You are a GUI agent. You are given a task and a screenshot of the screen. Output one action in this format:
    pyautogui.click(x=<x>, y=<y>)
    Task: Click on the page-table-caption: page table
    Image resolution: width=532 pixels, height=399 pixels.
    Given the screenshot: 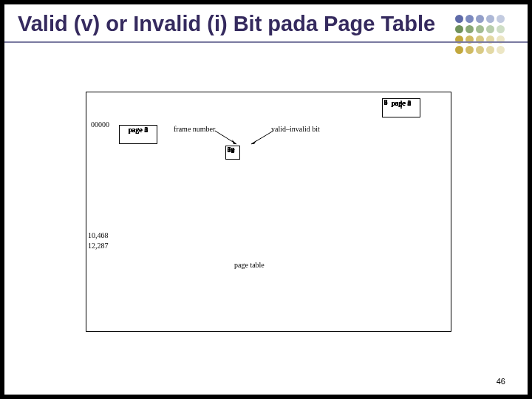 What is the action you would take?
    pyautogui.click(x=250, y=265)
    